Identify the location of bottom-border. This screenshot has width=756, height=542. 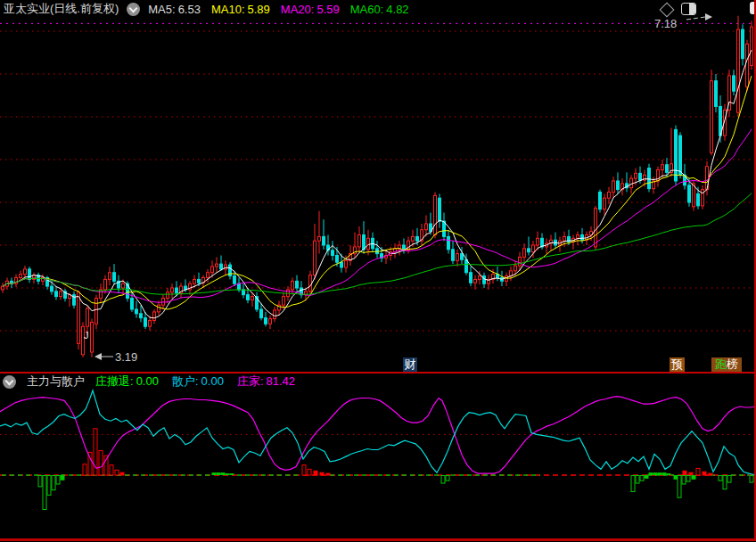
(378, 540).